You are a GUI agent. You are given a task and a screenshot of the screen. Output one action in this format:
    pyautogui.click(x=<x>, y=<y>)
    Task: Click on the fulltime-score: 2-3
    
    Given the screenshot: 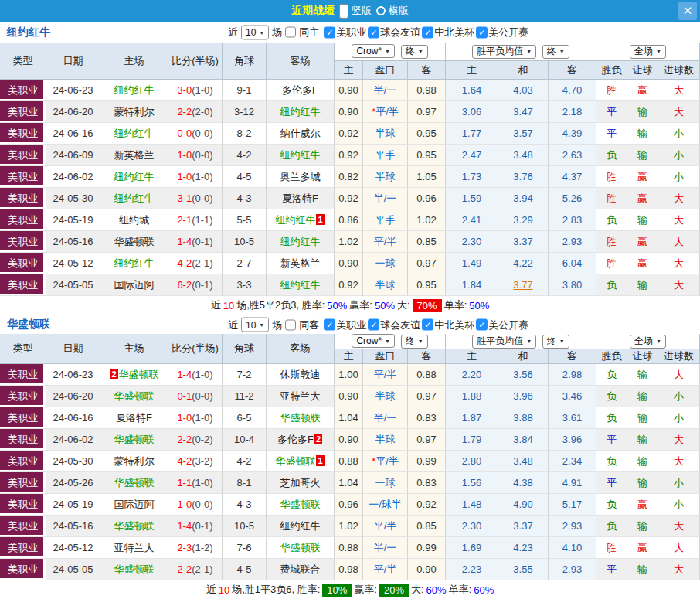 What is the action you would take?
    pyautogui.click(x=184, y=547)
    